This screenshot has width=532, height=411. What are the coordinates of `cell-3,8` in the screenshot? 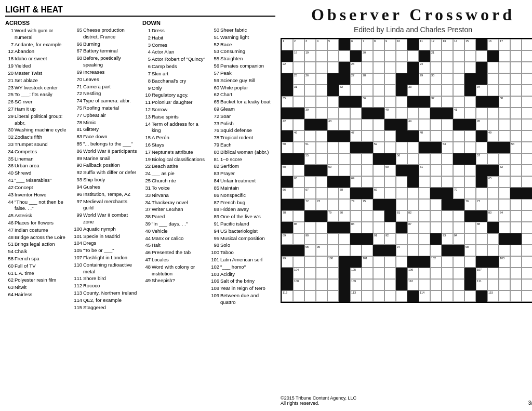 It's located at (379, 79).